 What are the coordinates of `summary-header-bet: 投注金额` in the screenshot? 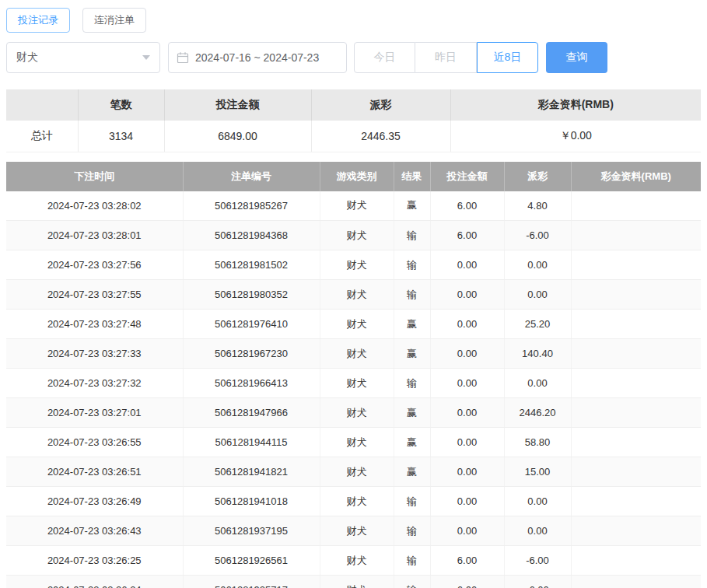 It's located at (238, 105).